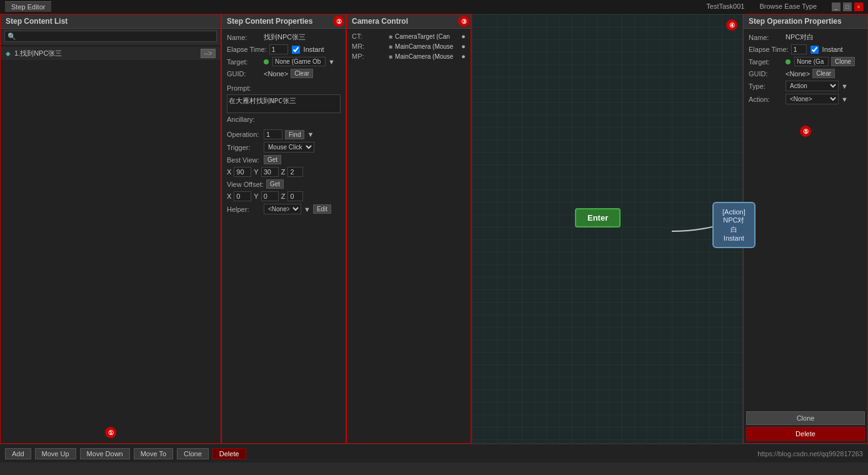  I want to click on prompt-textarea, so click(284, 104).